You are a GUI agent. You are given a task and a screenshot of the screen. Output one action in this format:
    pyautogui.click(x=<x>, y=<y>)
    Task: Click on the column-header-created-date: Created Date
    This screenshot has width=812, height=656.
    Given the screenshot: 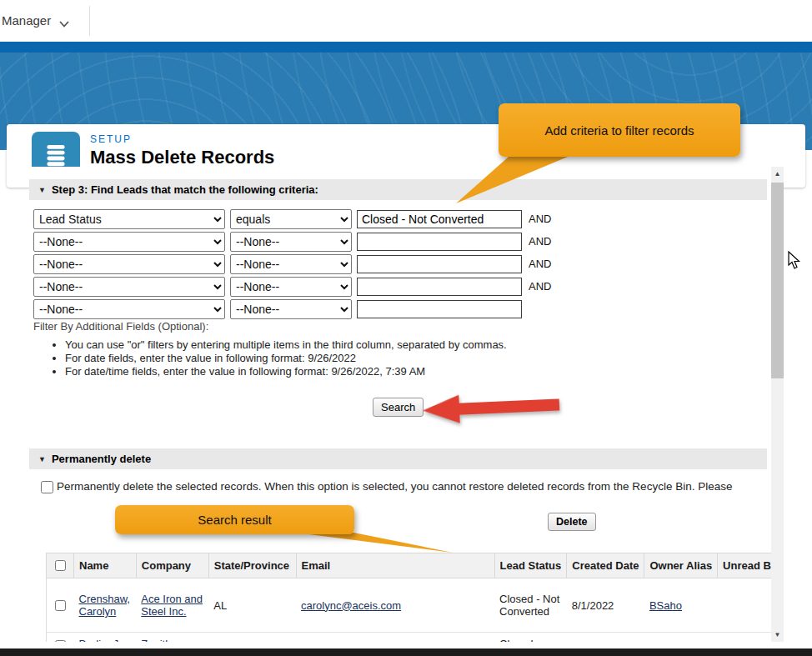 What is the action you would take?
    pyautogui.click(x=605, y=566)
    